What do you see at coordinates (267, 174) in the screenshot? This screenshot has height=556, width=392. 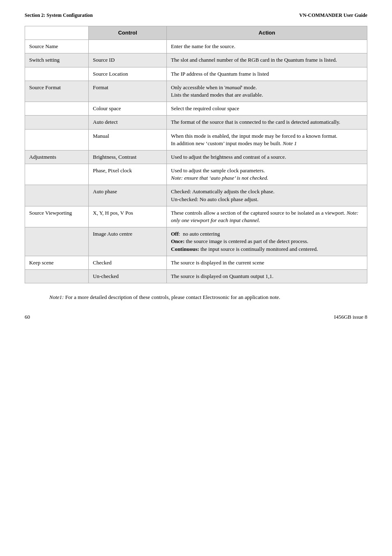 I see `action-cell: Used to adjust the sample clock paramete…` at bounding box center [267, 174].